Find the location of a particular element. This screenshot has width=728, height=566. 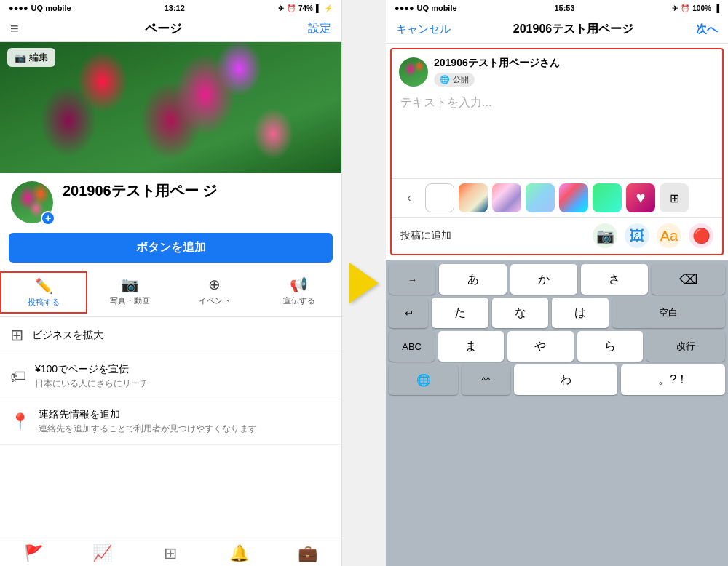

space-key: 空白 is located at coordinates (668, 313).